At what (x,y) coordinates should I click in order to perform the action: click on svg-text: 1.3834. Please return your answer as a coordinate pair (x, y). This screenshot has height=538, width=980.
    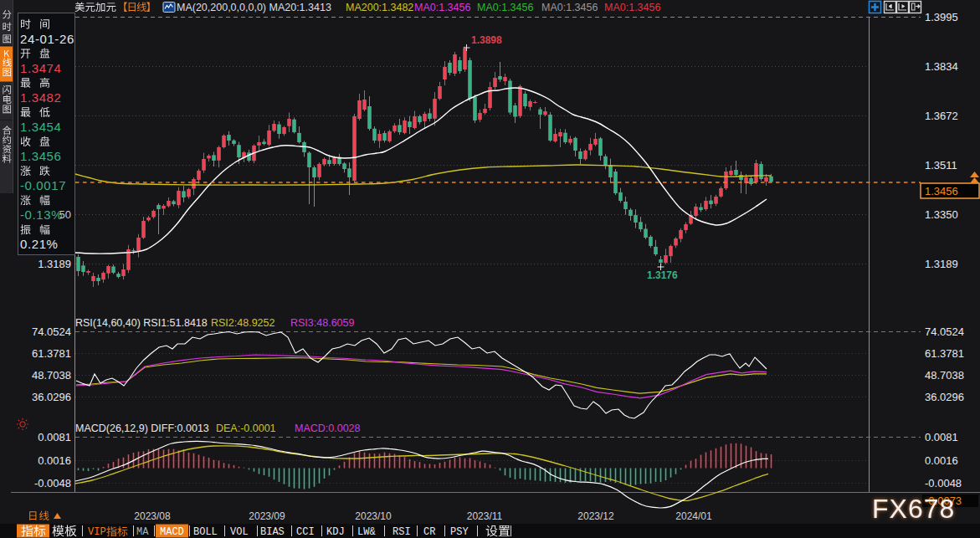
    Looking at the image, I should click on (942, 67).